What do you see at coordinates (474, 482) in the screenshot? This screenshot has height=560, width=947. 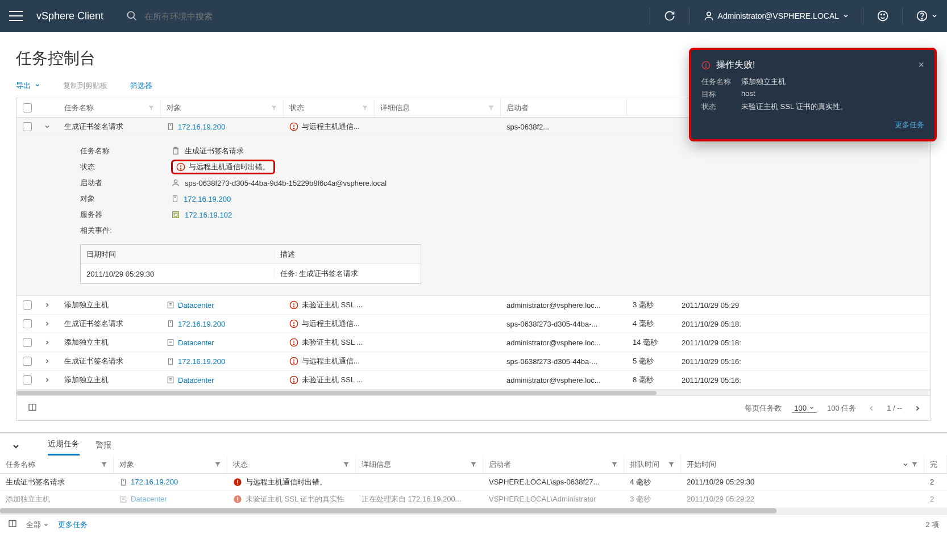 I see `table-row: 生成证书签名请求172.16.19.200与远程主机通信时出错。VSPHERE.…` at bounding box center [474, 482].